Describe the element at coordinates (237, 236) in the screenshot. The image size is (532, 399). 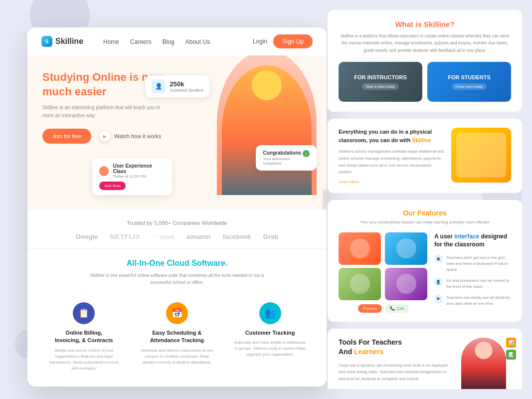
I see `brand-facebook: facebook` at that location.